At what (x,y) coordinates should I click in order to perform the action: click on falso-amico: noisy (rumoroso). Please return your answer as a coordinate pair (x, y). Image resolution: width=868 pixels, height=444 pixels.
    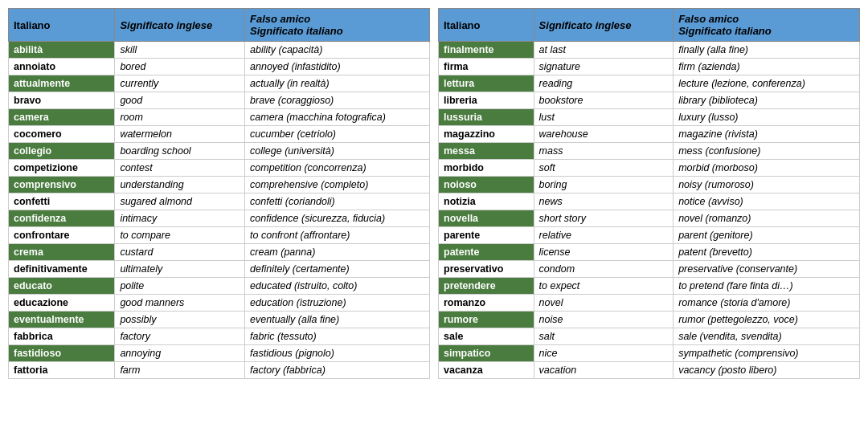
    Looking at the image, I should click on (767, 185).